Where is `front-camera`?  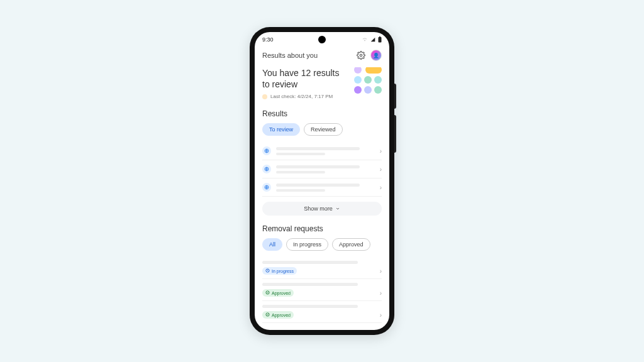
front-camera is located at coordinates (322, 40).